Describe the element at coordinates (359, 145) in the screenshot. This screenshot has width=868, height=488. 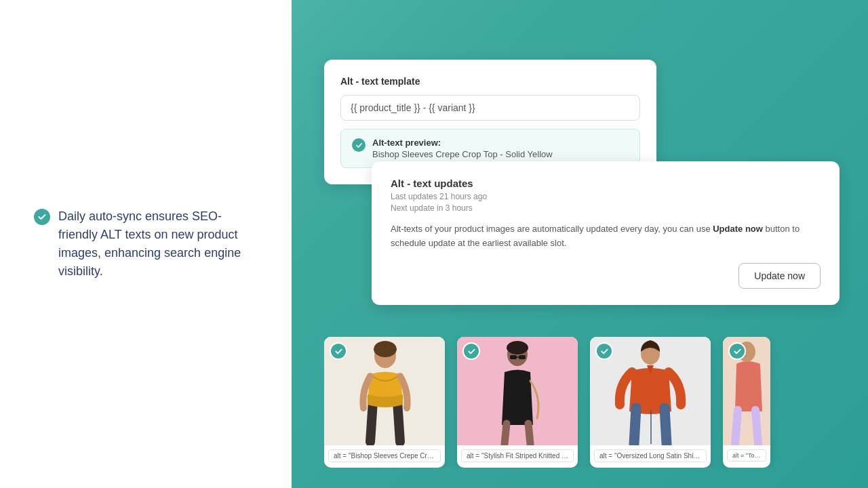
I see `preview-check-icon` at that location.